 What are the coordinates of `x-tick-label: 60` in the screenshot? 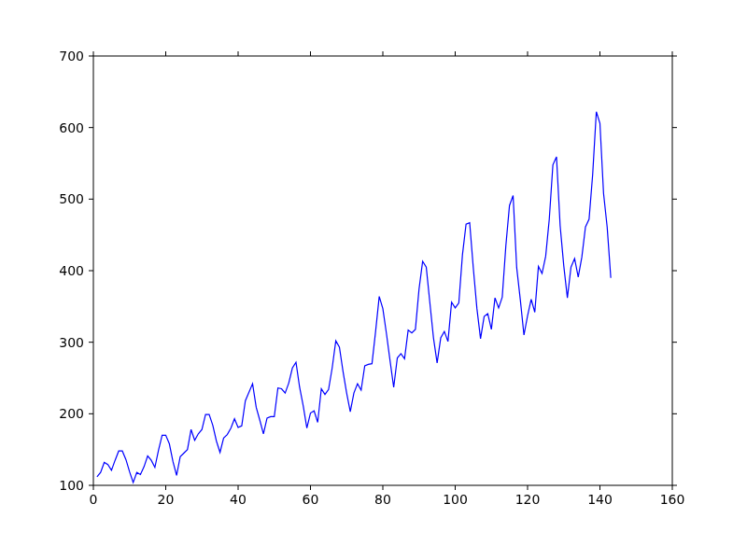 It's located at (311, 499).